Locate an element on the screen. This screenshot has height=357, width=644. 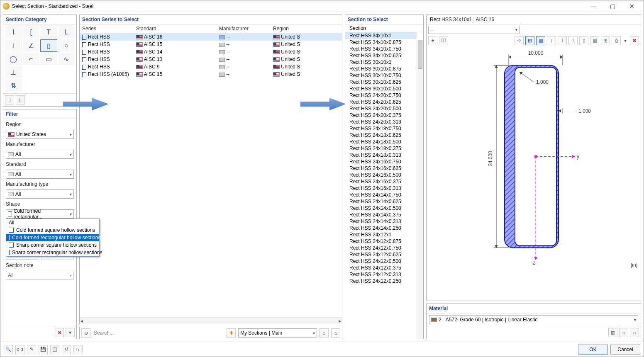
section-item: Rect HSS 24x12x0.875 is located at coordinates (381, 241).